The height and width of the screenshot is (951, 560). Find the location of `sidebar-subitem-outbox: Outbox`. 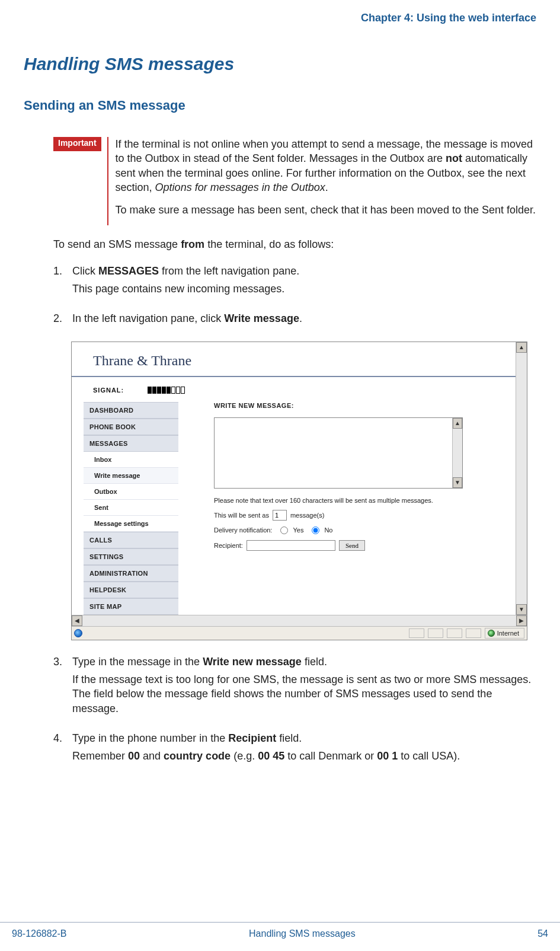

sidebar-subitem-outbox: Outbox is located at coordinates (131, 492).